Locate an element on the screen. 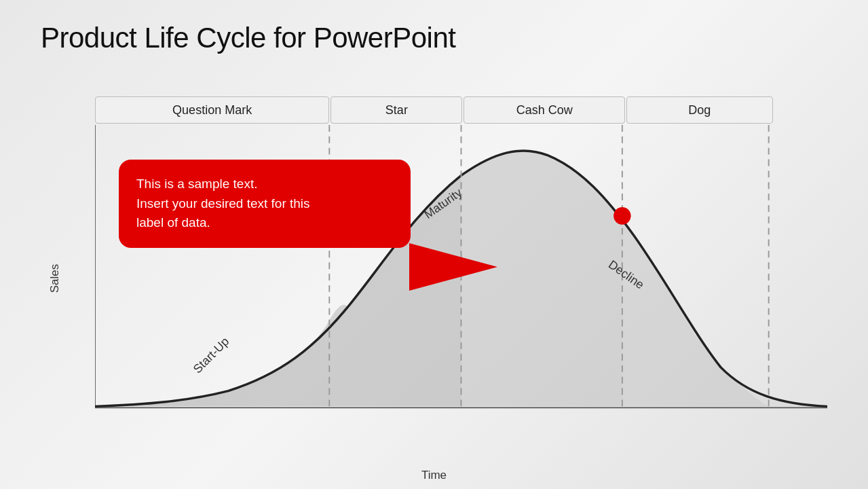 The width and height of the screenshot is (868, 489). slide-title: Product Life Cycle for PowerPoint is located at coordinates (248, 38).